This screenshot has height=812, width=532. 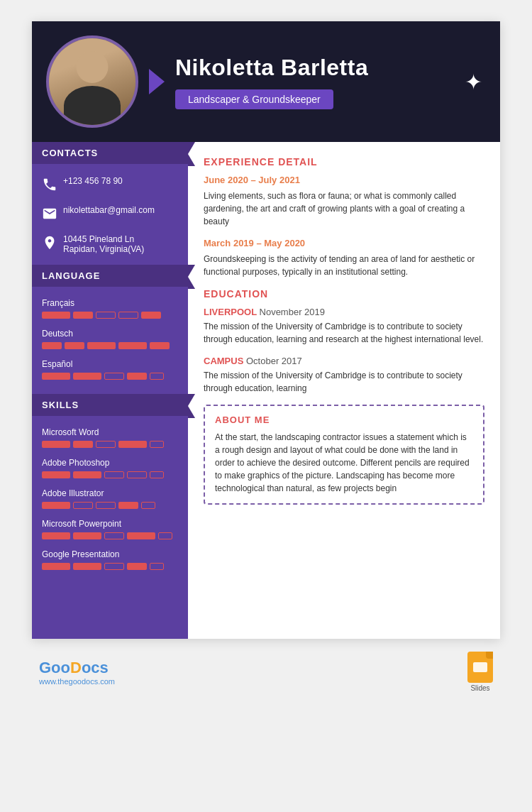 I want to click on header-info: Nikoletta Barletta Landscaper & Groundsk…, so click(x=315, y=82).